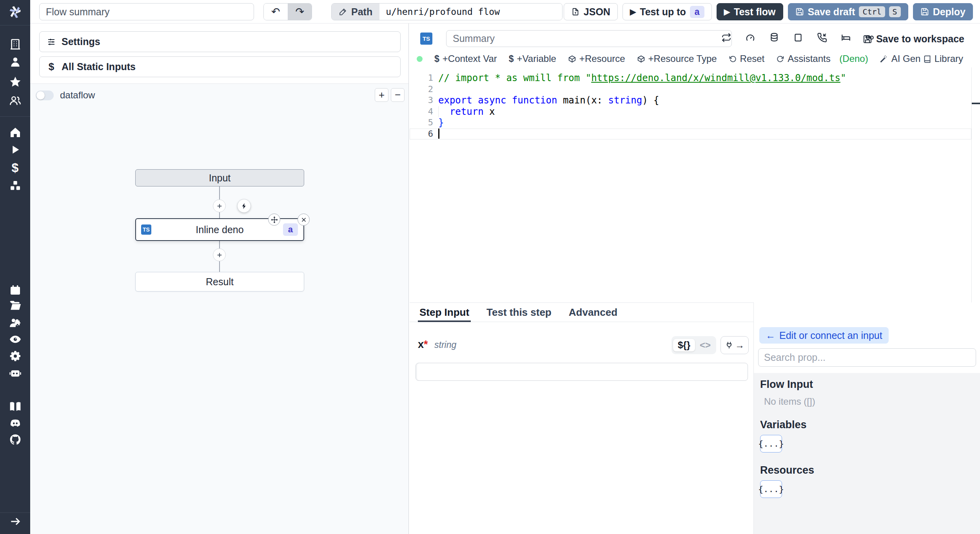  I want to click on add-resource-button: +Resource, so click(597, 59).